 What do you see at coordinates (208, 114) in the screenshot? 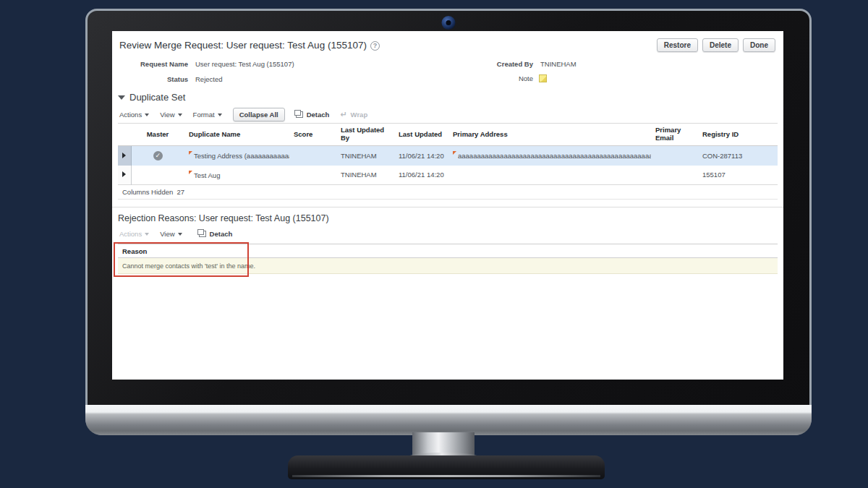
I see `format-menu: Format` at bounding box center [208, 114].